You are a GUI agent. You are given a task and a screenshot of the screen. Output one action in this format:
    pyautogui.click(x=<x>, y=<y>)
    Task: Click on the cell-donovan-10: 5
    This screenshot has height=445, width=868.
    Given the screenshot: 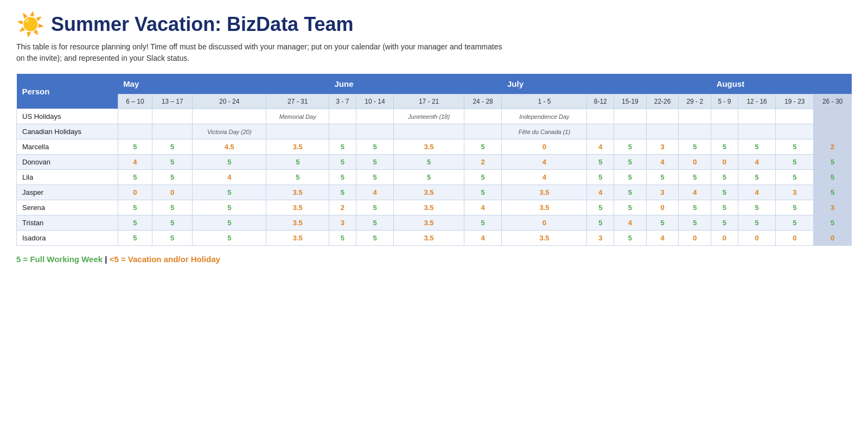 What is the action you would take?
    pyautogui.click(x=630, y=162)
    